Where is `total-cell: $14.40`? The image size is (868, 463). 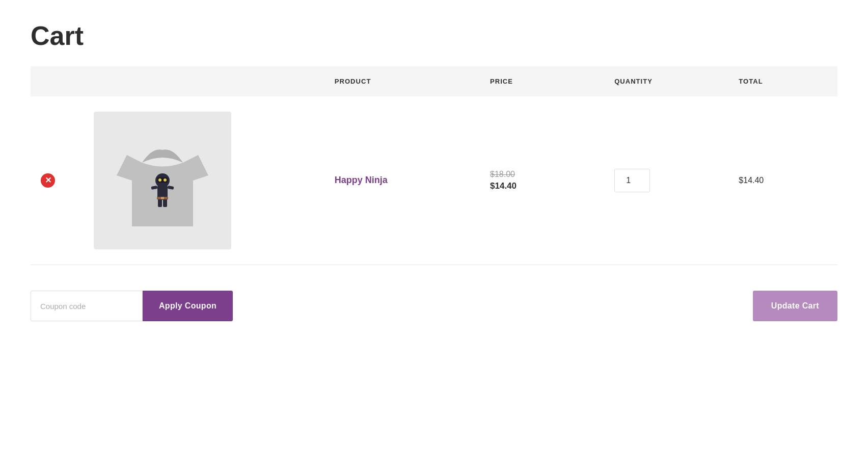 total-cell: $14.40 is located at coordinates (783, 181).